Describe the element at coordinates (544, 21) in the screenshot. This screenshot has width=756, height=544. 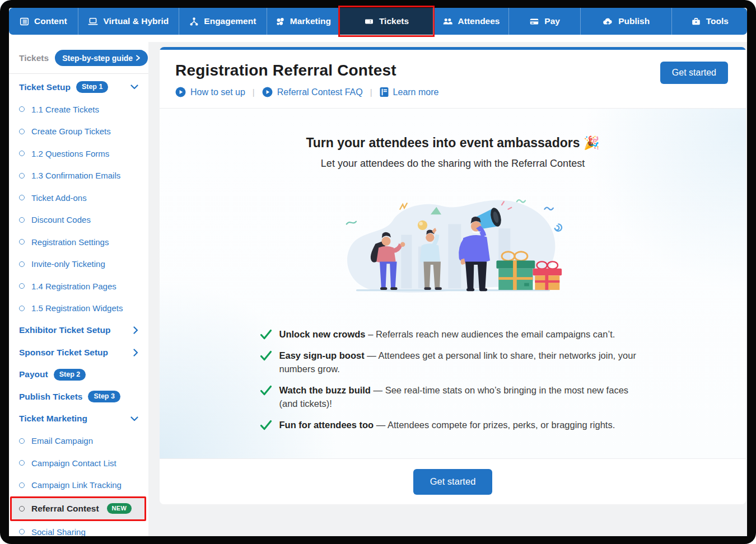
I see `nav-tab-pay: Pay` at that location.